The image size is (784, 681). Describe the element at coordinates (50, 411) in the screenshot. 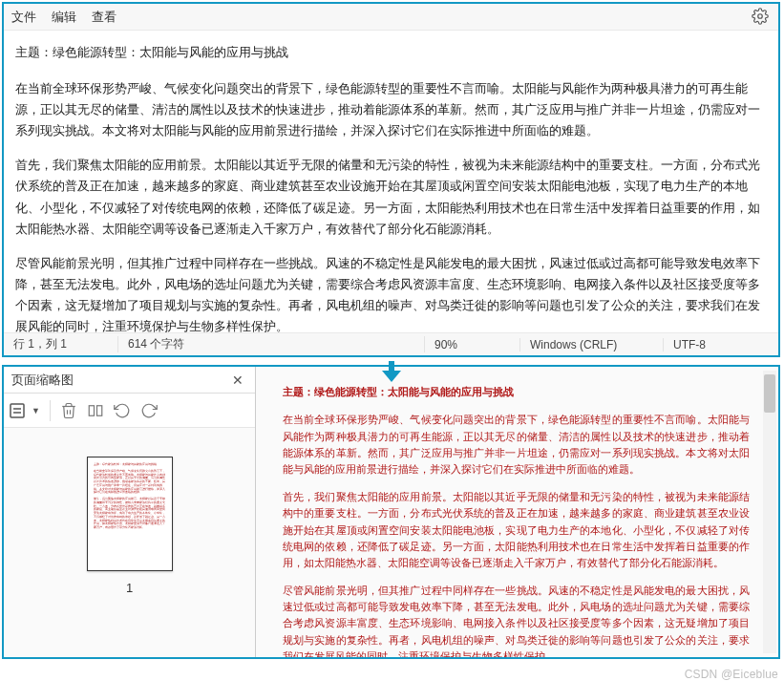

I see `toolbar-separator` at that location.